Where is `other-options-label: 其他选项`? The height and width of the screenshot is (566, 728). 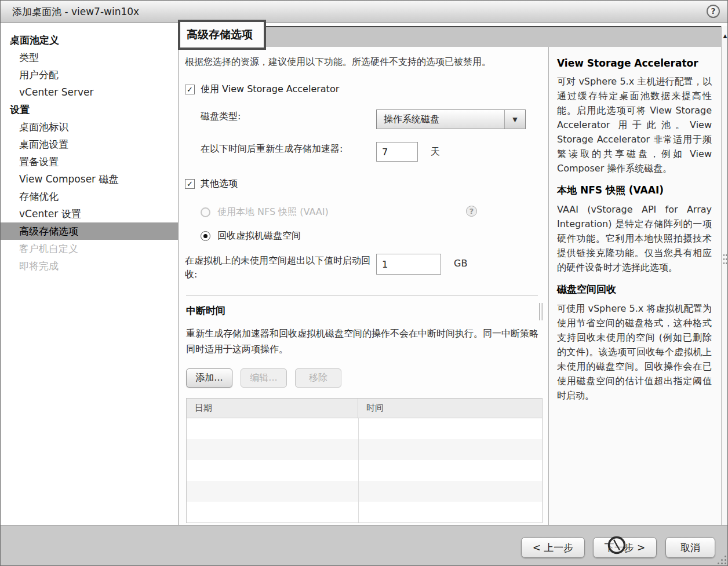 other-options-label: 其他选项 is located at coordinates (219, 184).